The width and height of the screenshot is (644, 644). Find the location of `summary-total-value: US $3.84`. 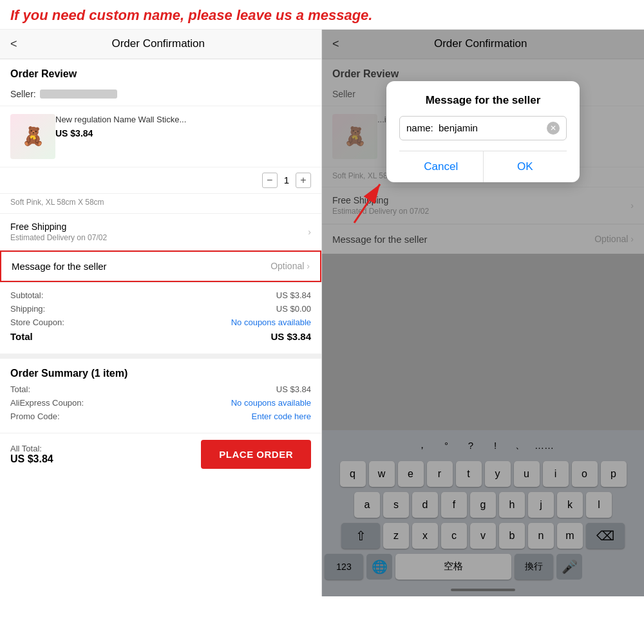

summary-total-value: US $3.84 is located at coordinates (294, 389).